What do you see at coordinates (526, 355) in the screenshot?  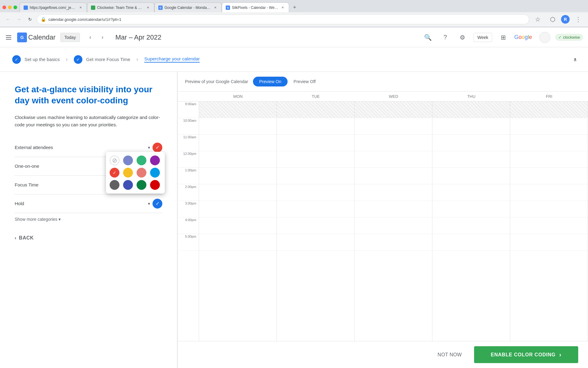 I see `enable-color-coding-button: ENABLE COLOR CODING ›` at bounding box center [526, 355].